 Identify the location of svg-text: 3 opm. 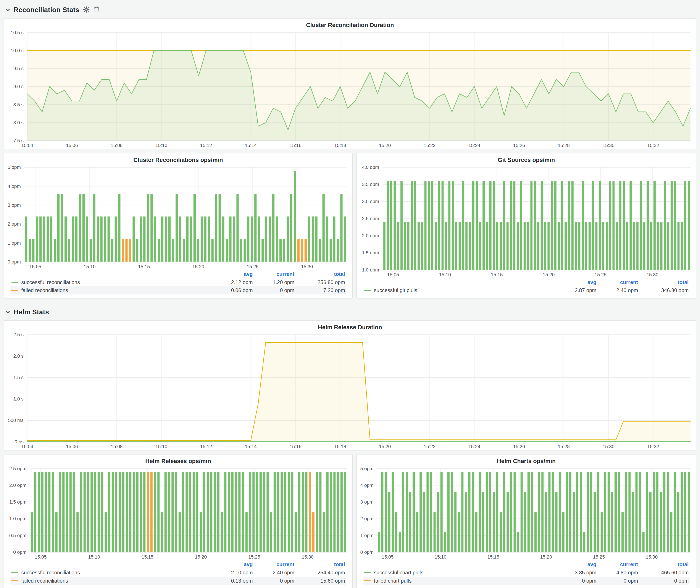
(14, 205).